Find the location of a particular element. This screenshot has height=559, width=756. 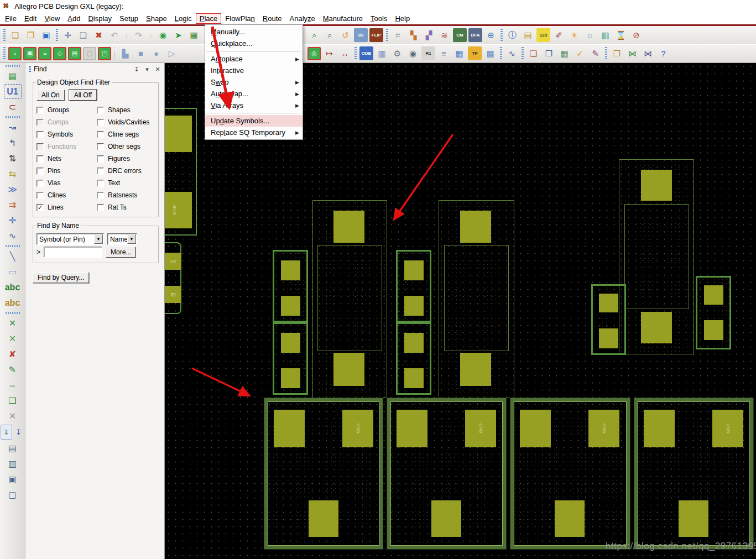

name-mode-select: Name ▼ is located at coordinates (122, 239).